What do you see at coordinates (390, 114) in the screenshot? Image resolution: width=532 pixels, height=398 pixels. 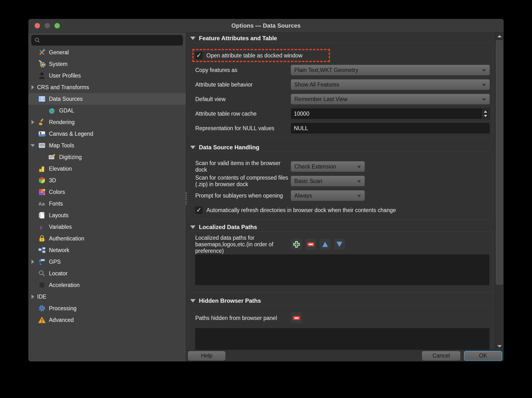 I see `row-cache-field` at bounding box center [390, 114].